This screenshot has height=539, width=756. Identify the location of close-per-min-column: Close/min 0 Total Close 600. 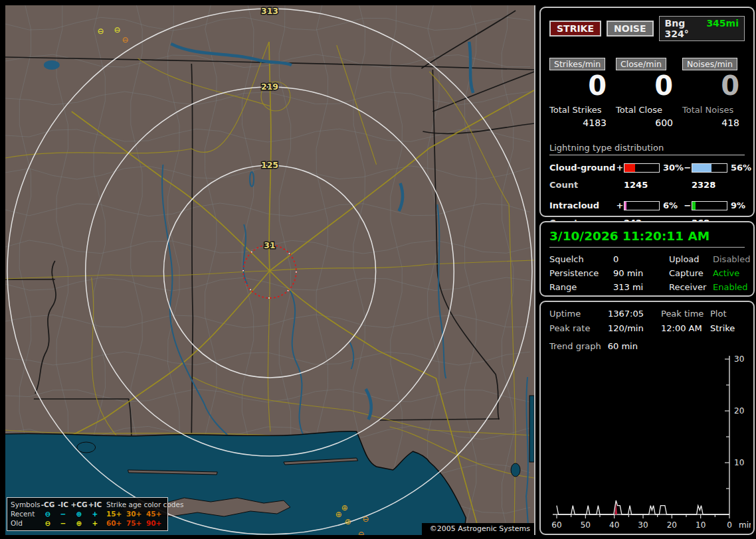
(647, 93).